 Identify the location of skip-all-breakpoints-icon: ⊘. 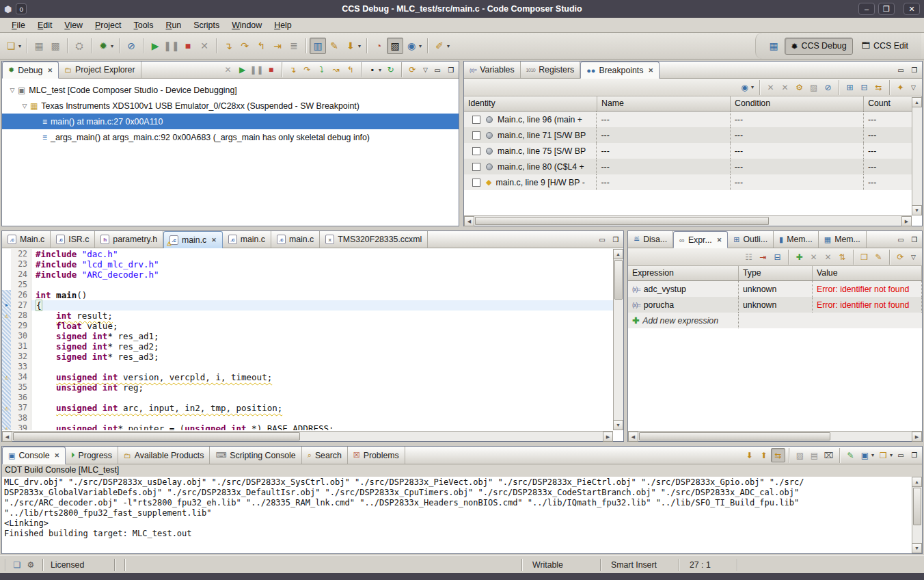
(828, 88).